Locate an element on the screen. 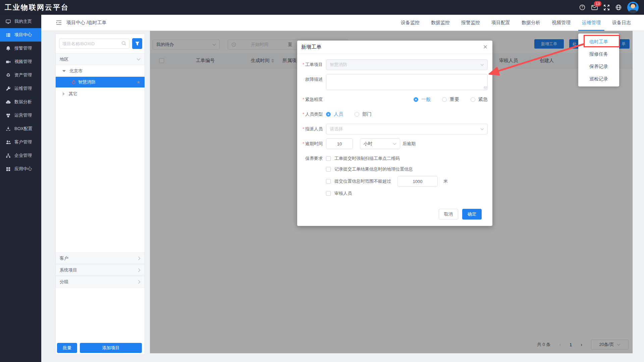  star-icon: ★ is located at coordinates (138, 82).